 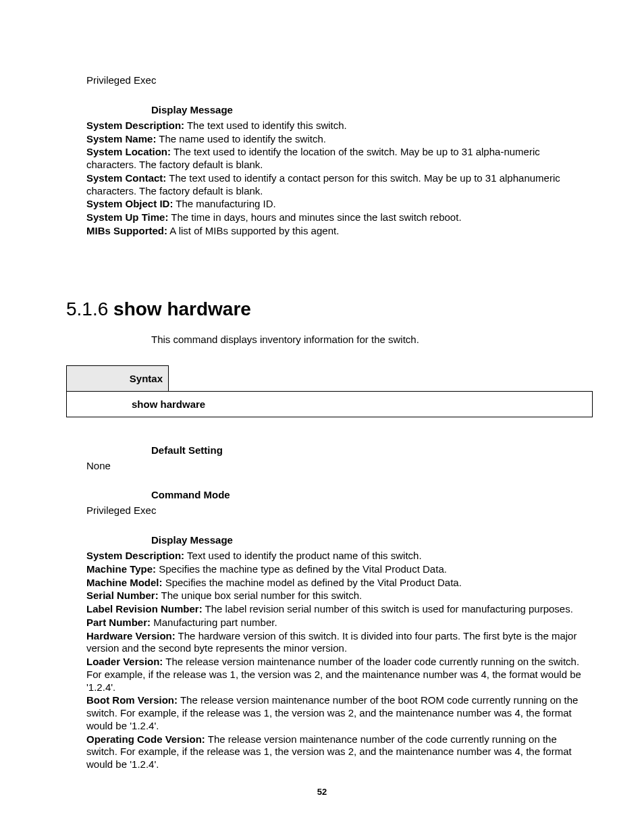 I want to click on section-heading: 5.1.6 show hardware, so click(x=328, y=309).